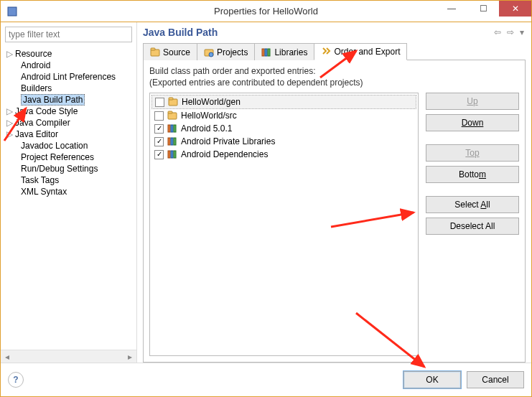 The image size is (532, 397). I want to click on tree-item-label: Resource, so click(33, 54).